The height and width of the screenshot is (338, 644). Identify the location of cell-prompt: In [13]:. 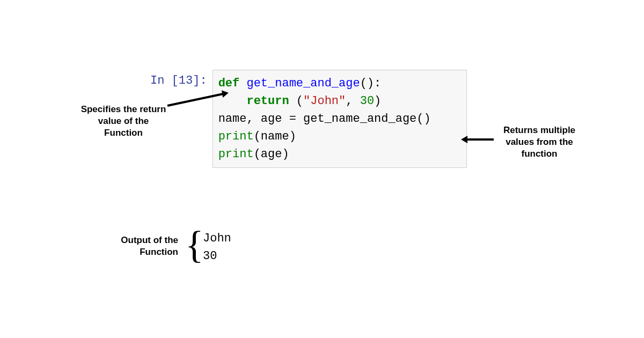
(181, 80).